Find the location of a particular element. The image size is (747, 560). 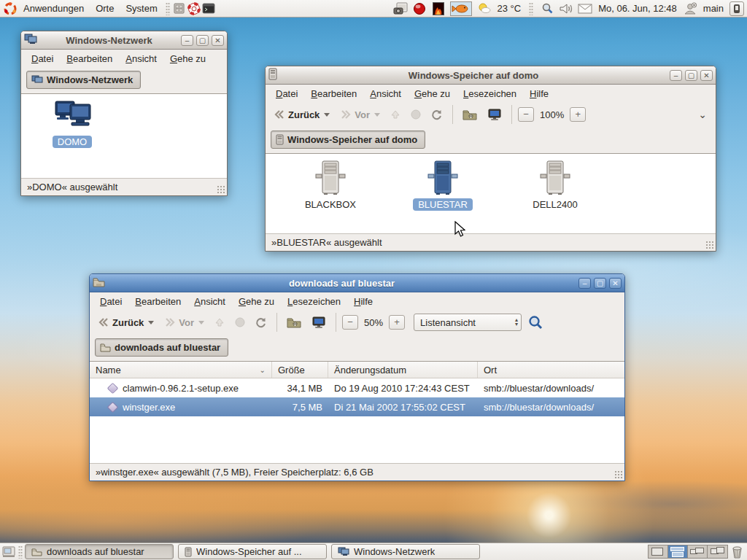

toolbar-overflow-chevron: ⌄ is located at coordinates (703, 114).